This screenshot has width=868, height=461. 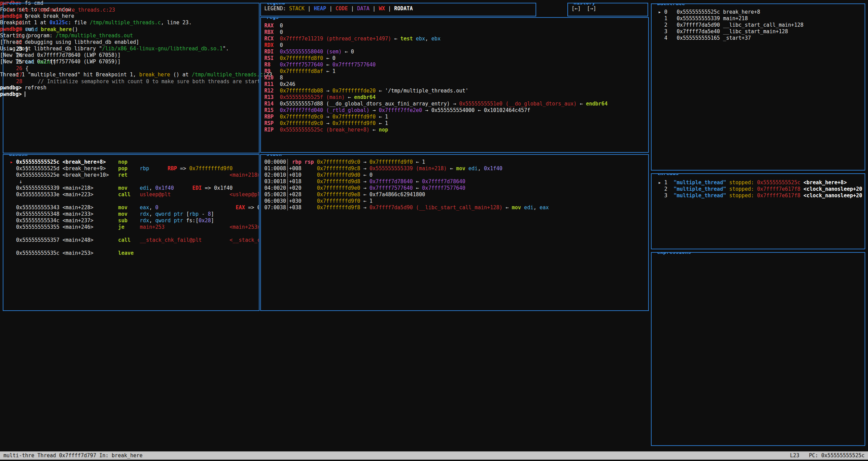 What do you see at coordinates (269, 130) in the screenshot?
I see `text-segment: RIP` at bounding box center [269, 130].